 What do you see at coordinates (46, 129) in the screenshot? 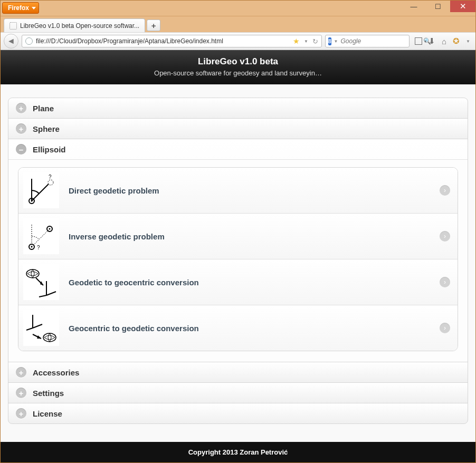
I see `accordion-label: Sphere` at bounding box center [46, 129].